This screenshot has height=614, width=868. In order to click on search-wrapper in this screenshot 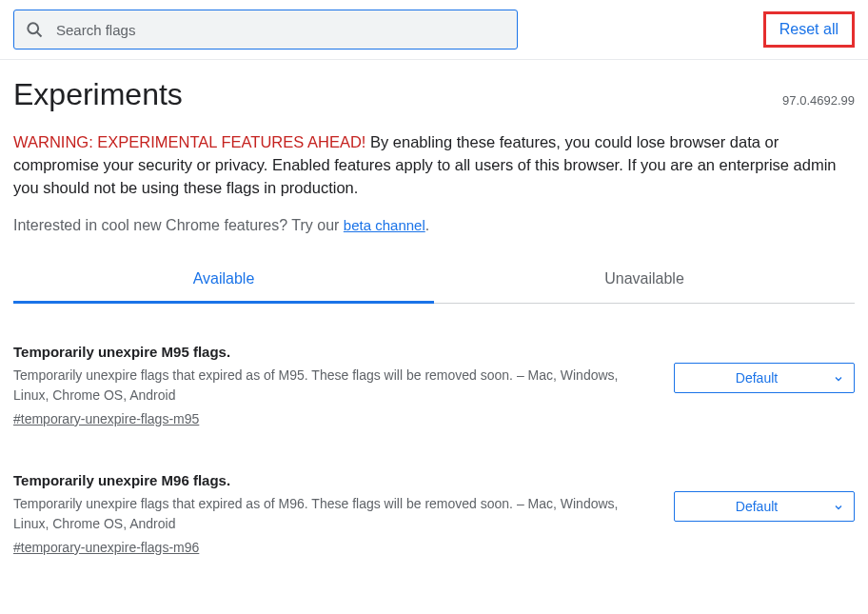, I will do `click(266, 30)`.